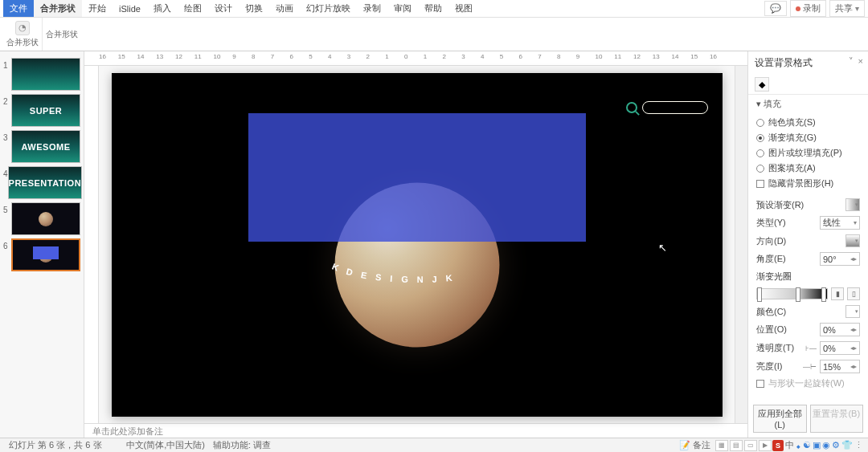 This screenshot has height=452, width=868. What do you see at coordinates (853, 241) in the screenshot?
I see `direction-swatch` at bounding box center [853, 241].